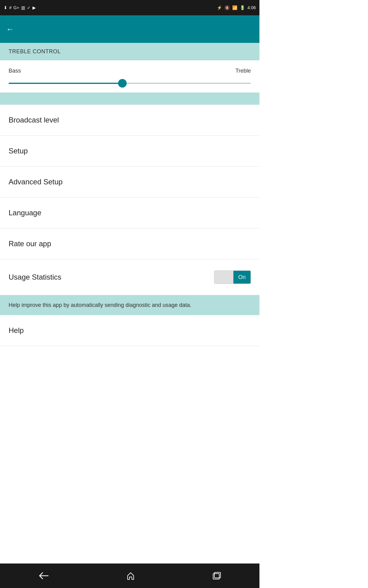  Describe the element at coordinates (224, 277) in the screenshot. I see `toggle-off-area` at that location.